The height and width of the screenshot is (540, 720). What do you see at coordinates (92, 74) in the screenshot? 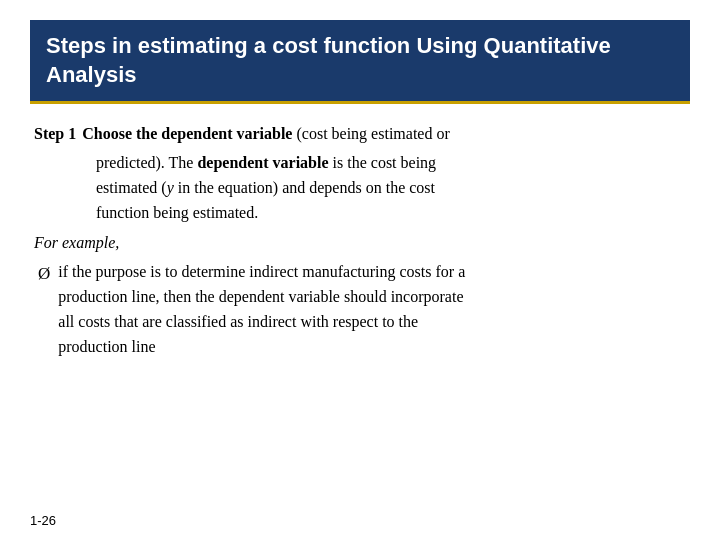
I see `title-line2: Analysis` at bounding box center [92, 74].